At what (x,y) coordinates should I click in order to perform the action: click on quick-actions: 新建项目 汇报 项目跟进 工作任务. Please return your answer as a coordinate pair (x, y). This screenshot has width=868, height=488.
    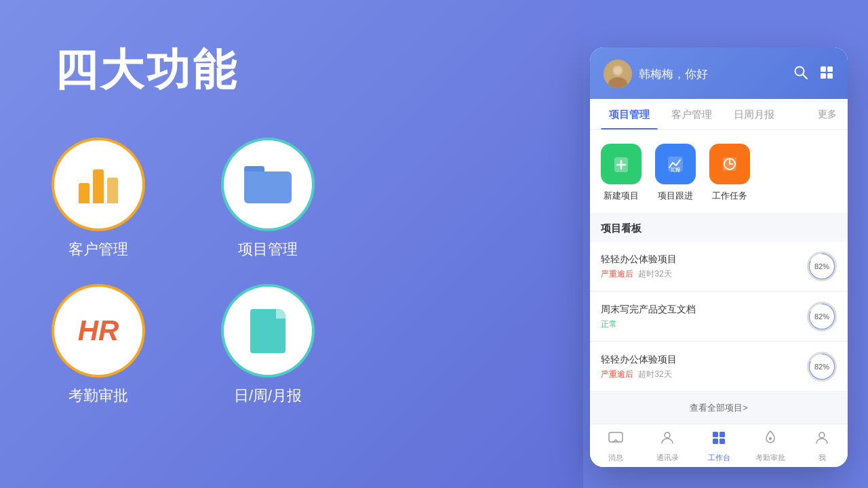
    Looking at the image, I should click on (719, 171).